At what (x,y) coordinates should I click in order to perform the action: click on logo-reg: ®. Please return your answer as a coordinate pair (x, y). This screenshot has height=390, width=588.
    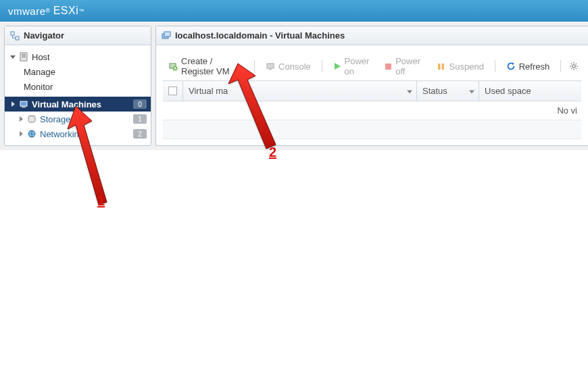
    Looking at the image, I should click on (49, 11).